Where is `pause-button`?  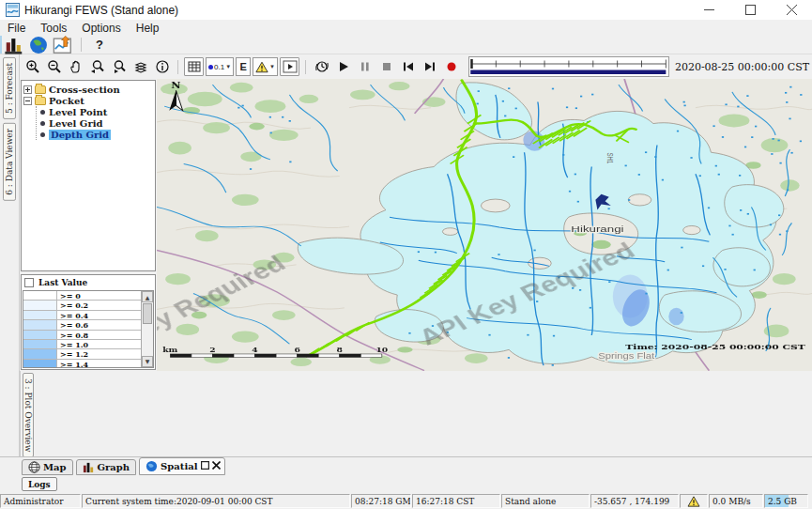
pause-button is located at coordinates (364, 67).